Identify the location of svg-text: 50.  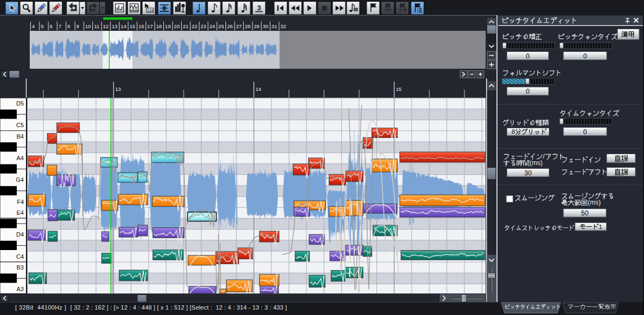
(585, 213).